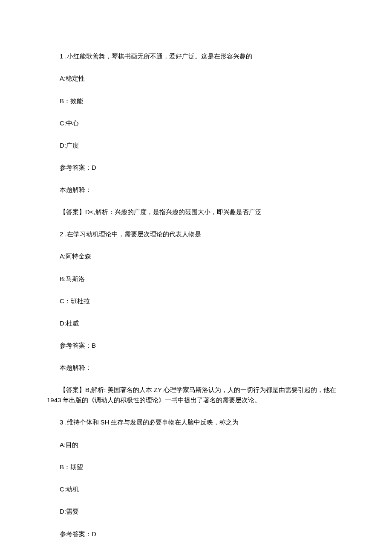 Image resolution: width=392 pixels, height=555 pixels. I want to click on explanation-year: 1943, so click(54, 400).